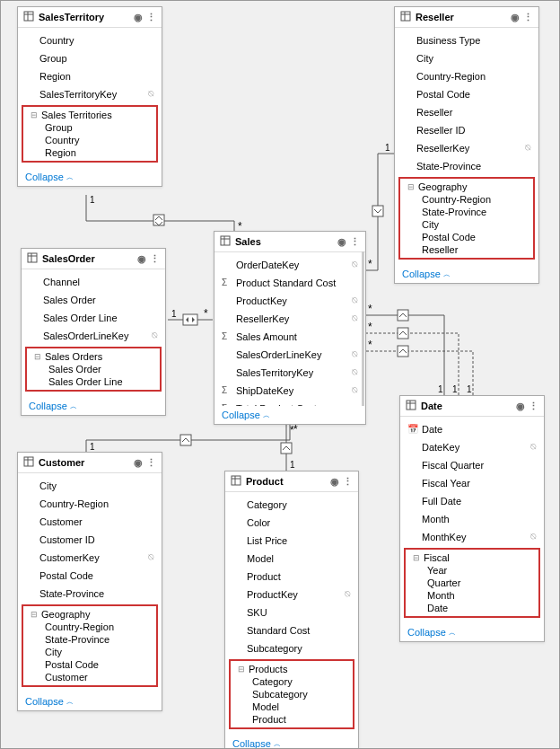  I want to click on field-row: Fiscal Year, so click(472, 483).